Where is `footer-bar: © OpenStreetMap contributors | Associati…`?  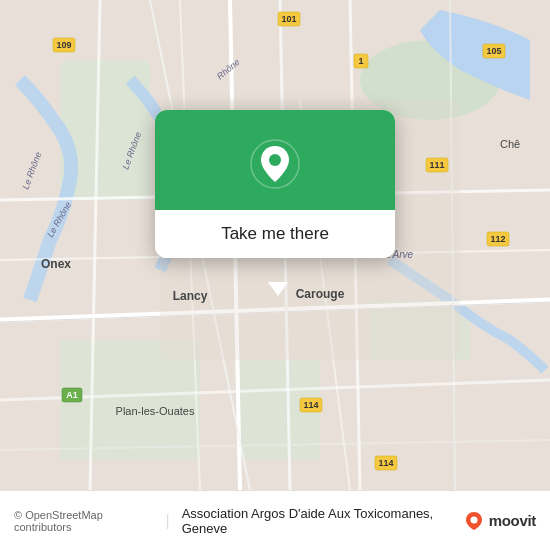 footer-bar: © OpenStreetMap contributors | Associati… is located at coordinates (275, 520).